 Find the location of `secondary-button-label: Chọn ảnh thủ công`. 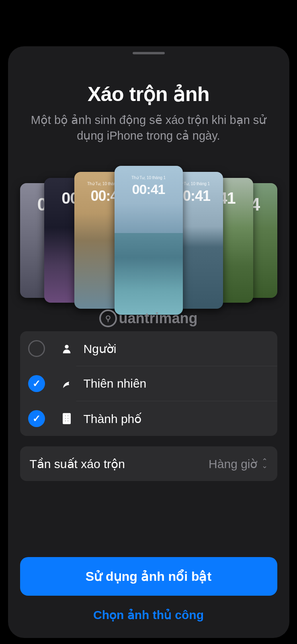

secondary-button-label: Chọn ảnh thủ công is located at coordinates (149, 615).